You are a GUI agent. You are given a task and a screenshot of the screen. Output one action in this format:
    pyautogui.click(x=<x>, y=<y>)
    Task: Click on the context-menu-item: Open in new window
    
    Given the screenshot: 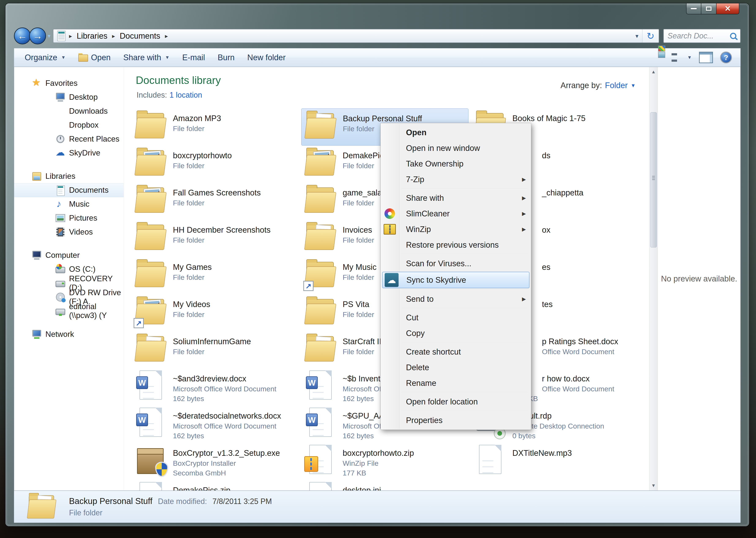 What is the action you would take?
    pyautogui.click(x=456, y=148)
    